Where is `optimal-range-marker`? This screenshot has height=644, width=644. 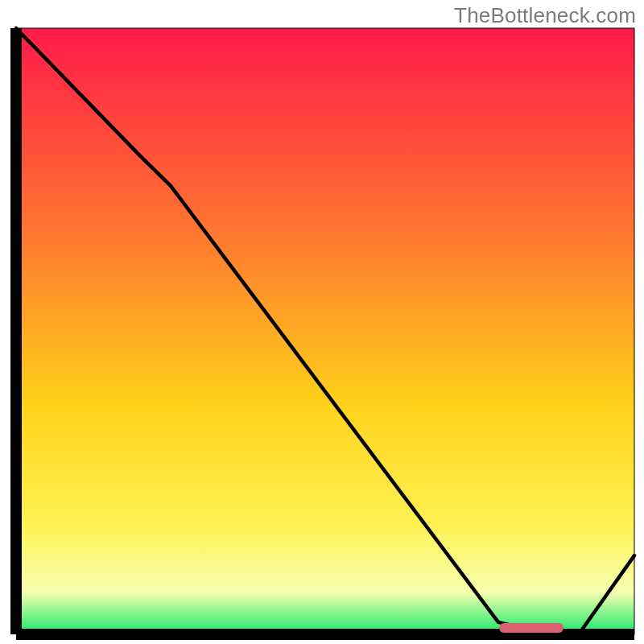
optimal-range-marker is located at coordinates (531, 628).